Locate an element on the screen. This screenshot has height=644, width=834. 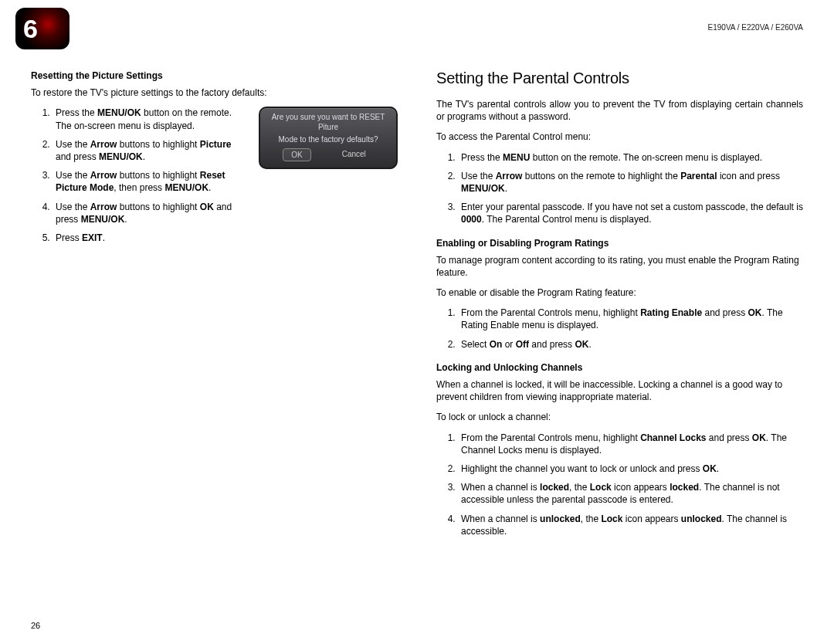
lock-p2: To lock or unlock a channel: is located at coordinates (619, 417).